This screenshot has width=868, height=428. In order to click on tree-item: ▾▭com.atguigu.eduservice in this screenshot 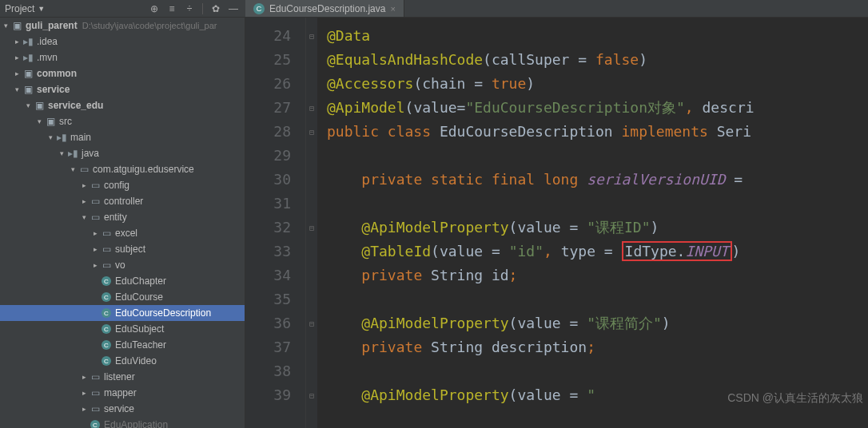, I will do `click(122, 169)`.